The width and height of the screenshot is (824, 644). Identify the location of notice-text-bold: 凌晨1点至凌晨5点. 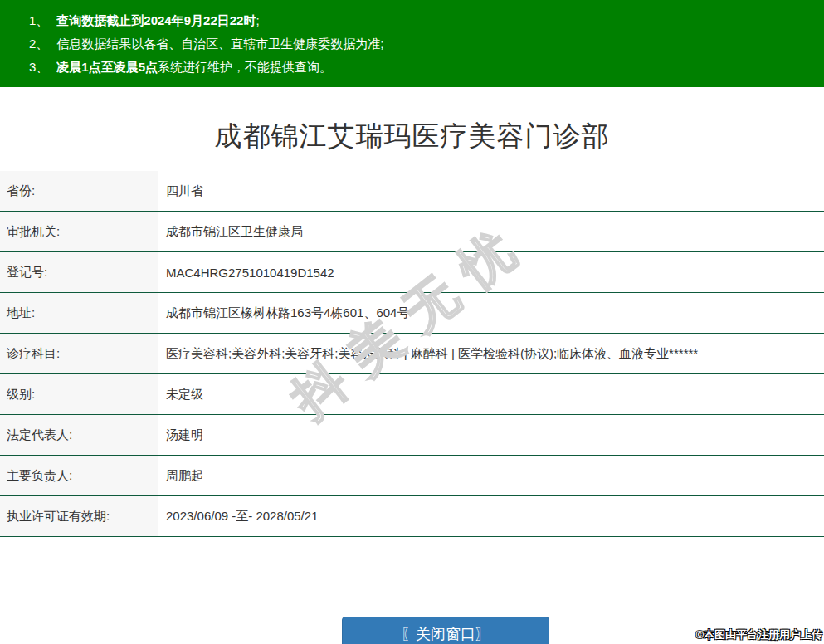
(107, 66).